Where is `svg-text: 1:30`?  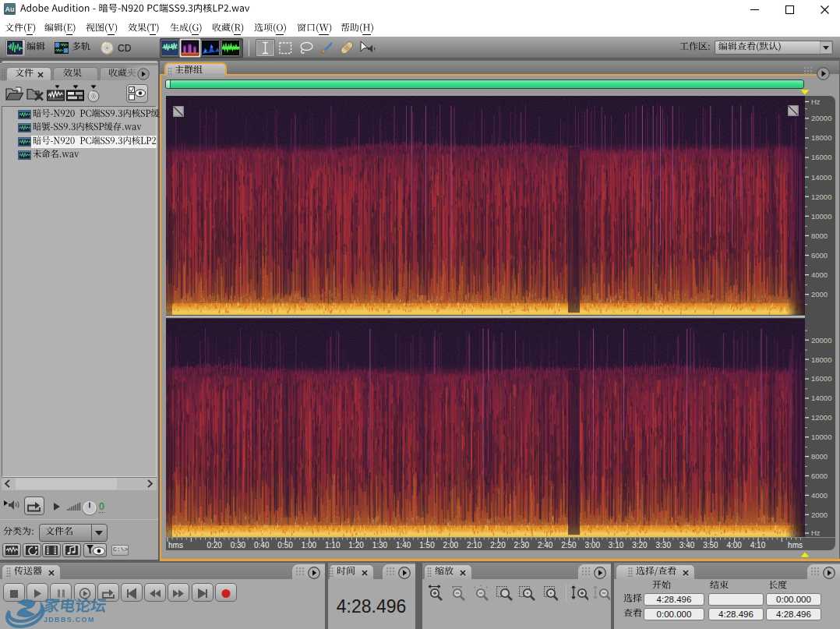 svg-text: 1:30 is located at coordinates (380, 546).